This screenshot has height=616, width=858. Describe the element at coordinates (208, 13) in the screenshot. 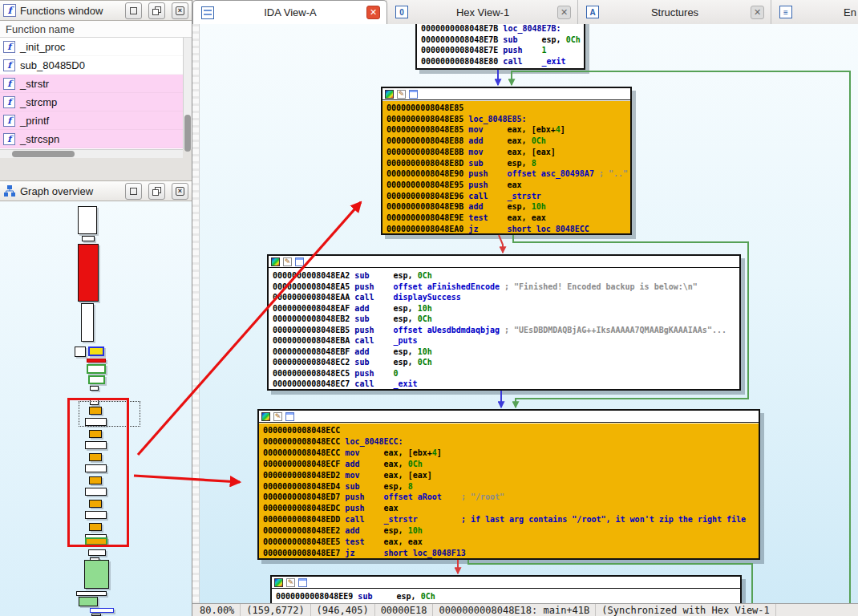

I see `ida-view-icon` at that location.